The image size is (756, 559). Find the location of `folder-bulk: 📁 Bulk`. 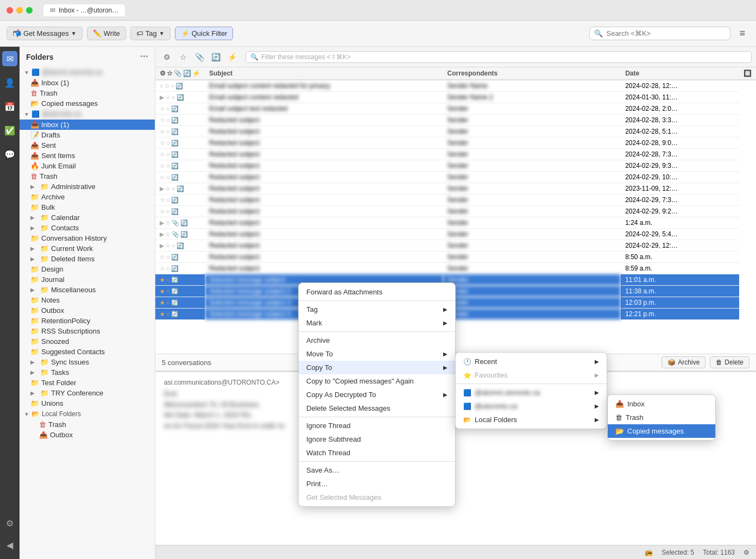

folder-bulk: 📁 Bulk is located at coordinates (87, 208).